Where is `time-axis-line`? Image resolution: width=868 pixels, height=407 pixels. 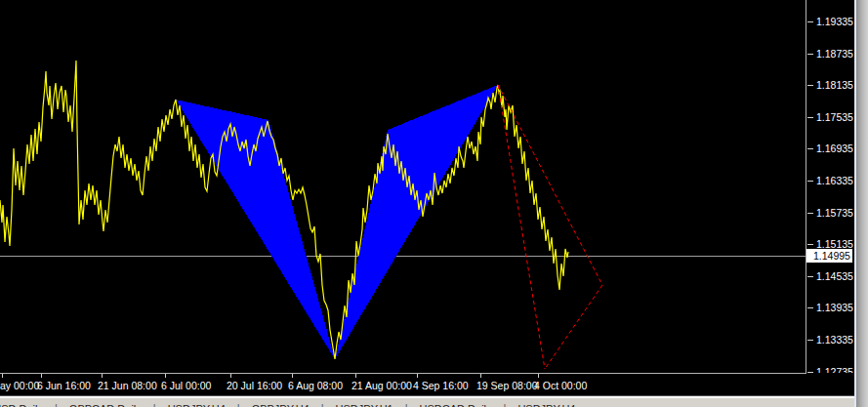 time-axis-line is located at coordinates (403, 373).